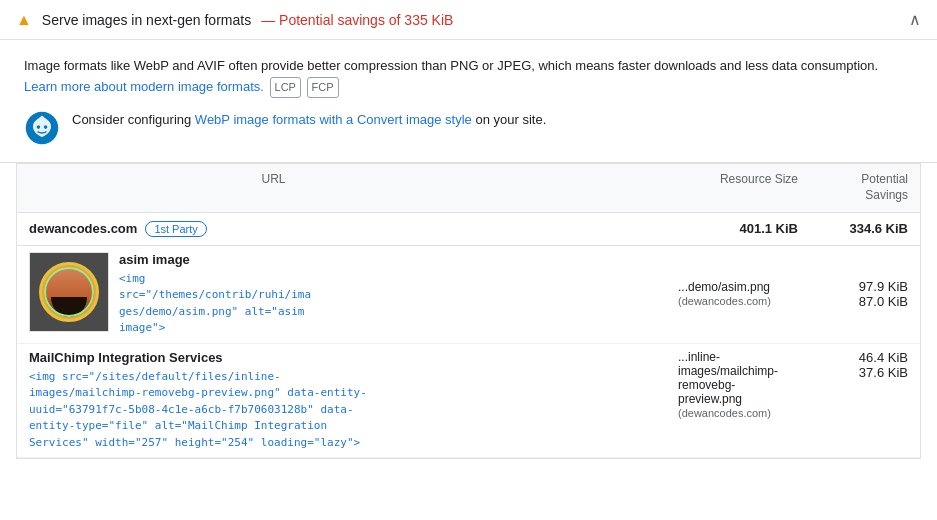 Image resolution: width=937 pixels, height=520 pixels. Describe the element at coordinates (853, 286) in the screenshot. I see `item1-resource-size: 97.9 KiB` at that location.